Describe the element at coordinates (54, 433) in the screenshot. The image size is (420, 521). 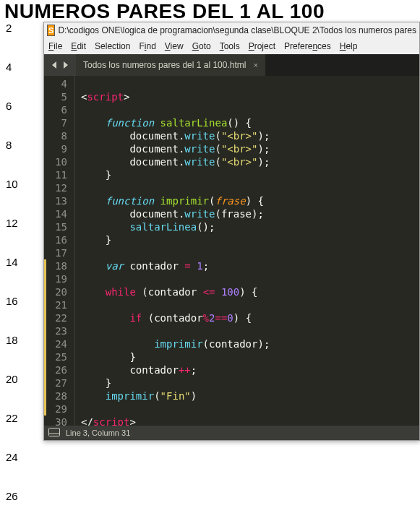
I see `panel-icon` at that location.